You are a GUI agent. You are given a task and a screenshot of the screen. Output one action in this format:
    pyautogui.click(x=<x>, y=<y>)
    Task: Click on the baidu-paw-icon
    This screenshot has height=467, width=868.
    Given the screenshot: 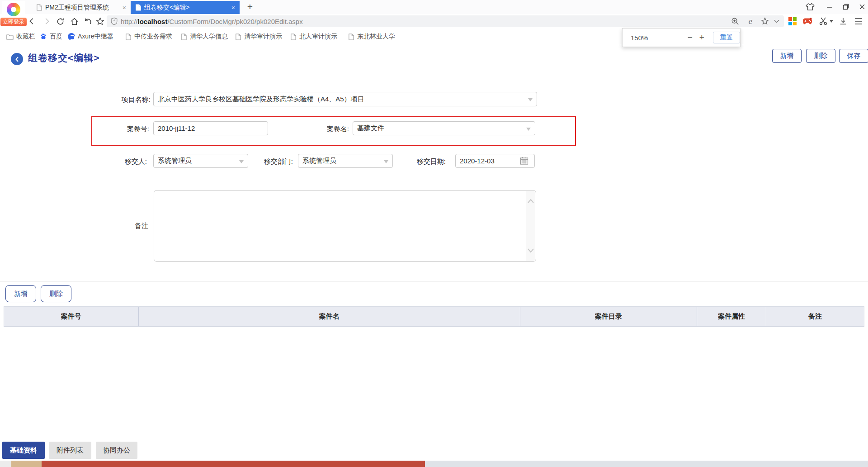 What is the action you would take?
    pyautogui.click(x=43, y=37)
    